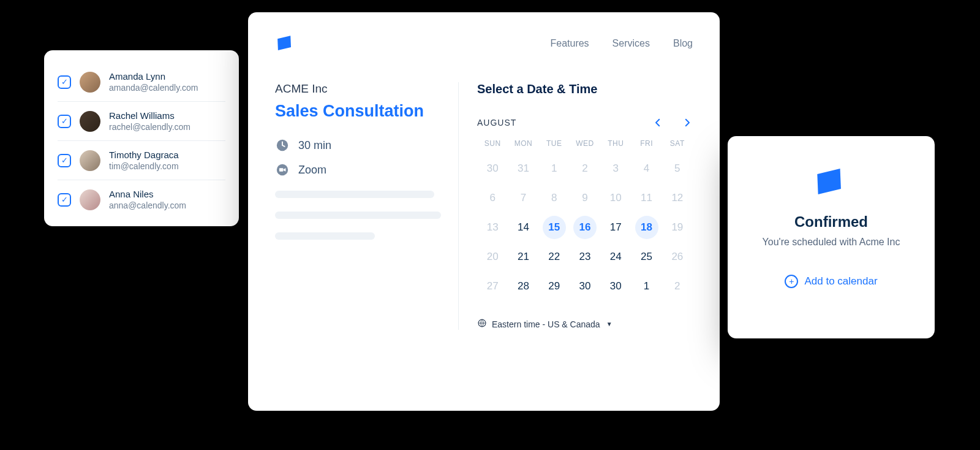 The width and height of the screenshot is (980, 450). What do you see at coordinates (616, 147) in the screenshot?
I see `dow-label: THU` at bounding box center [616, 147].